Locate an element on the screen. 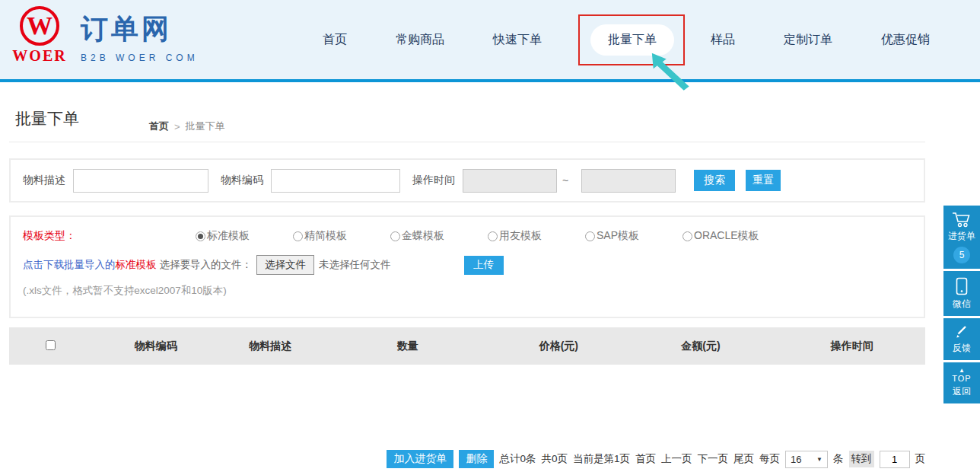  radio-selected-icon is located at coordinates (201, 236).